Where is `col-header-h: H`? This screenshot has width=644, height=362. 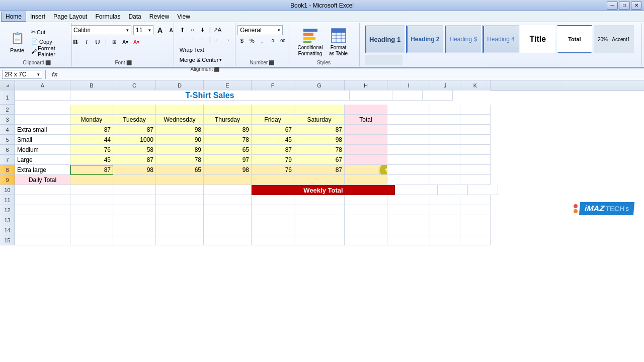
col-header-h: H is located at coordinates (366, 85).